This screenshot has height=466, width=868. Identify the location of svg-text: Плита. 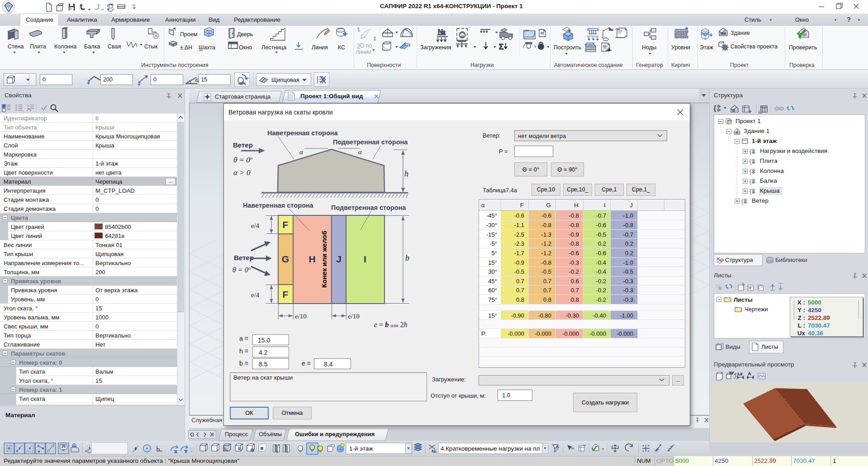
(38, 47).